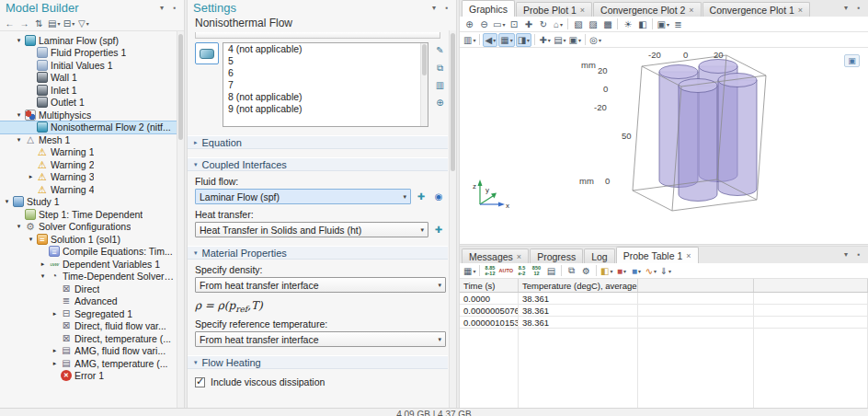 This screenshot has height=416, width=868. I want to click on scene-settings-button: ◎▾, so click(596, 40).